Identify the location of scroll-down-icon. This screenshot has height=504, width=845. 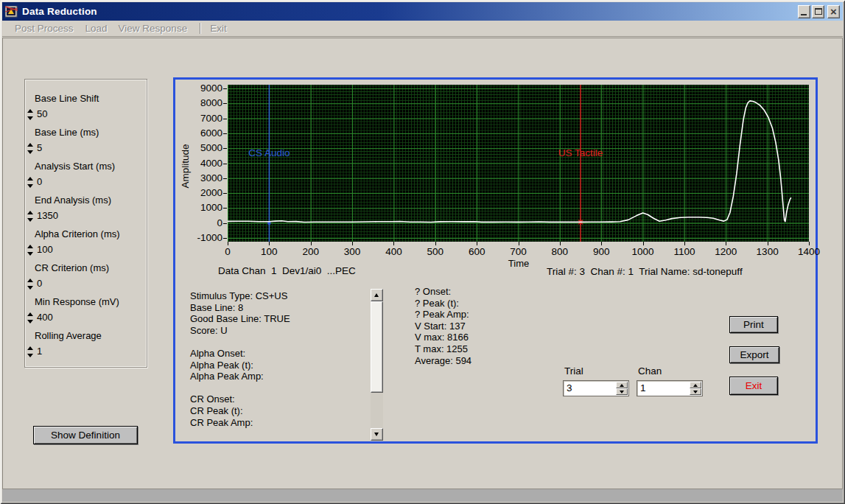
(376, 435).